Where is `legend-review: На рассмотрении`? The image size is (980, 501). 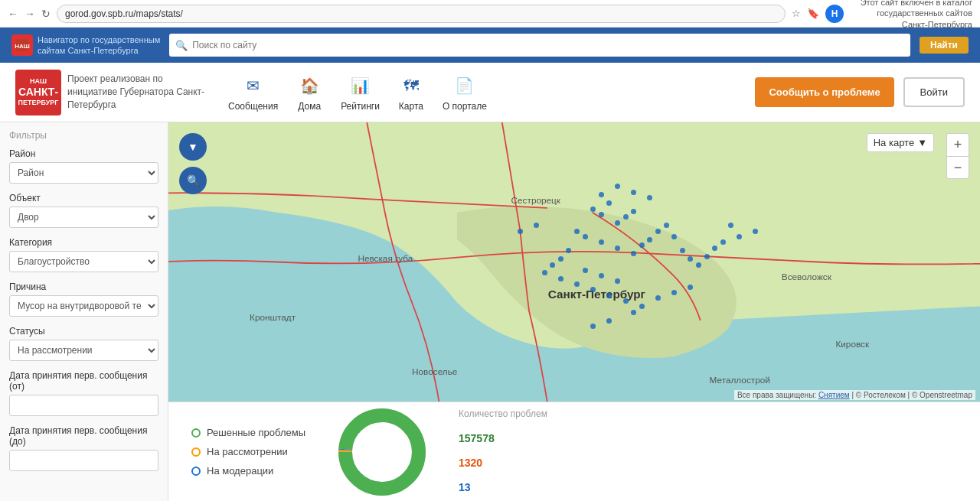 legend-review: На рассмотрении is located at coordinates (248, 451).